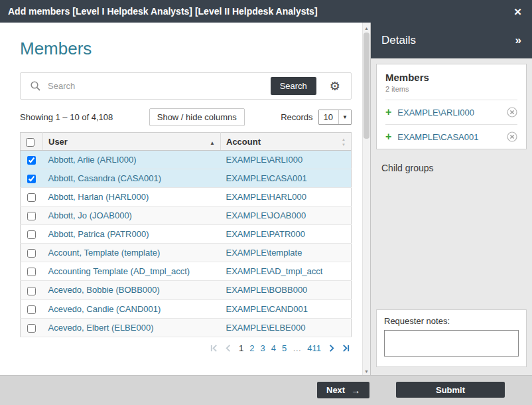 This screenshot has width=532, height=405. I want to click on show-hide-columns-button: Show / hide columns, so click(197, 117).